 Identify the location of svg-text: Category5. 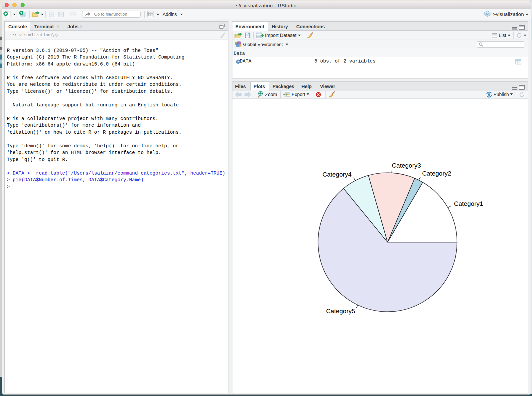
(341, 311).